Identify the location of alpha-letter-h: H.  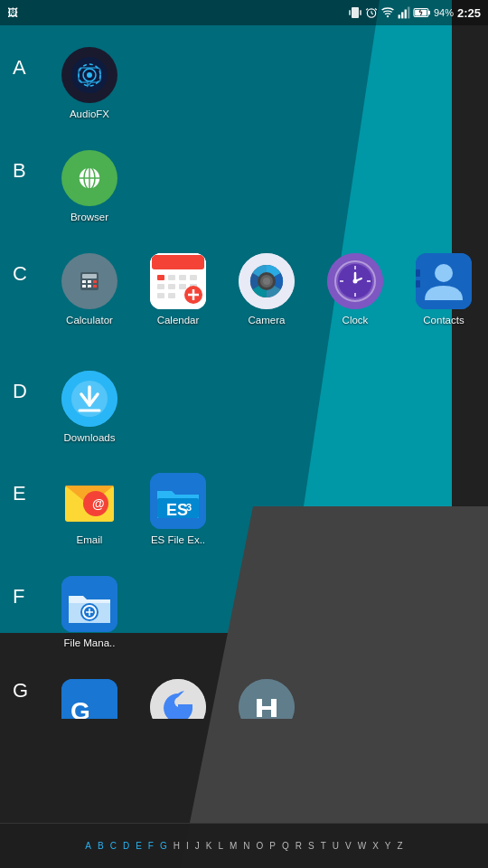
(177, 846).